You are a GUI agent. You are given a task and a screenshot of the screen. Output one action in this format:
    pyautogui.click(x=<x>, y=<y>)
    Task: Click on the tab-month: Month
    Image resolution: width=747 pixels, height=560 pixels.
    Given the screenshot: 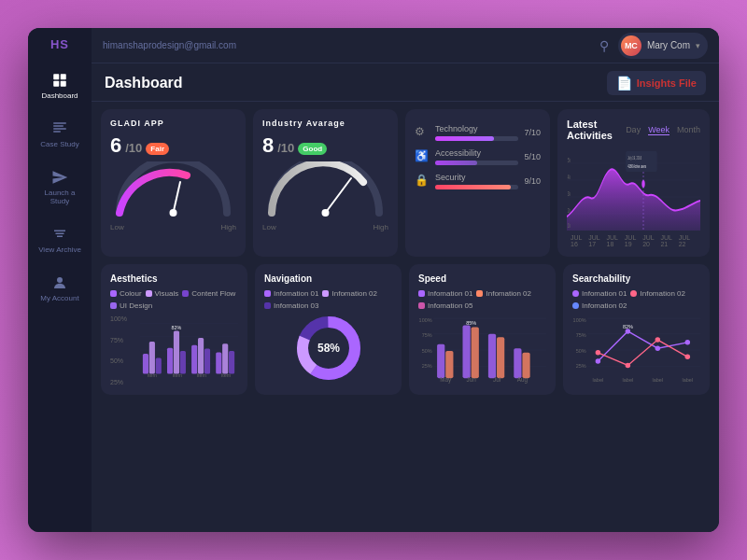 What is the action you would take?
    pyautogui.click(x=689, y=131)
    